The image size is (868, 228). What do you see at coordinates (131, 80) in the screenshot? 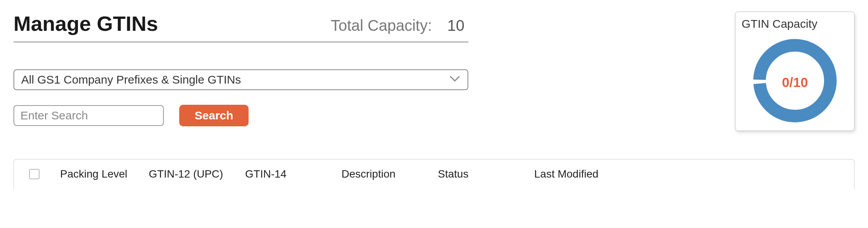
I see `prefix-select-label: All GS1 Company Prefixes & Single GTINs` at bounding box center [131, 80].